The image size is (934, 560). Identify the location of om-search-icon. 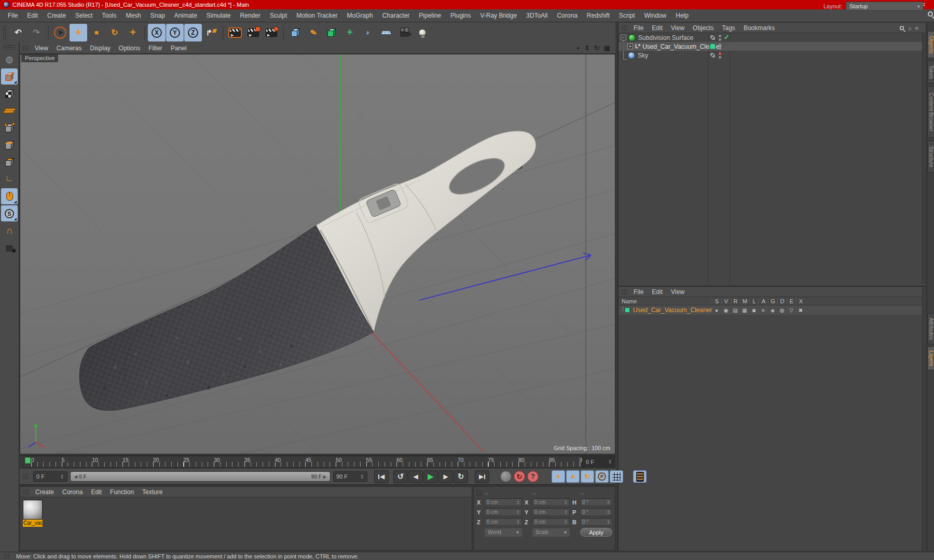
(902, 28).